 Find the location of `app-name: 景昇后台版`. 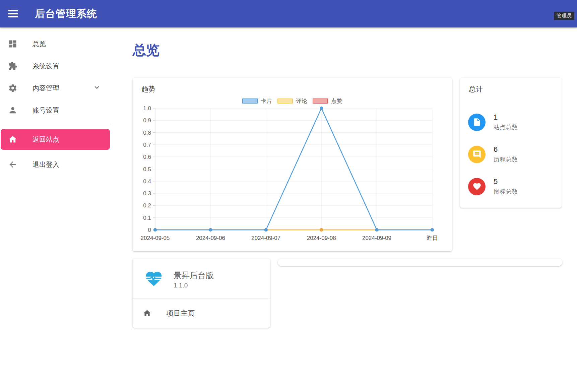

app-name: 景昇后台版 is located at coordinates (194, 275).